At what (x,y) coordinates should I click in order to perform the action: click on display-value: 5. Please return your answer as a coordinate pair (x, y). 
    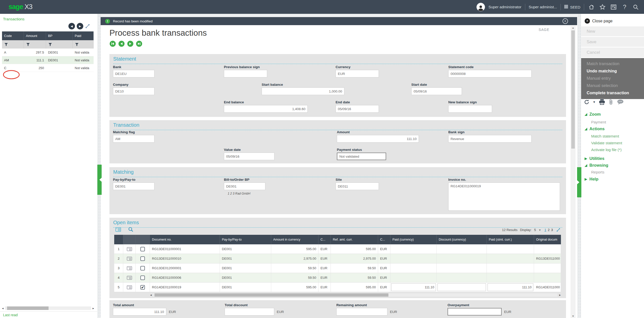
    Looking at the image, I should click on (535, 230).